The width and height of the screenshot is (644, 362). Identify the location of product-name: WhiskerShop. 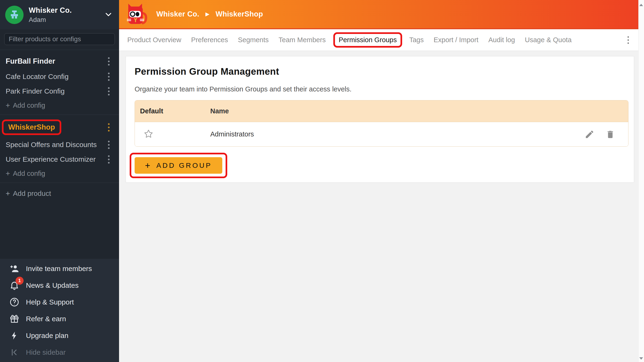
(32, 127).